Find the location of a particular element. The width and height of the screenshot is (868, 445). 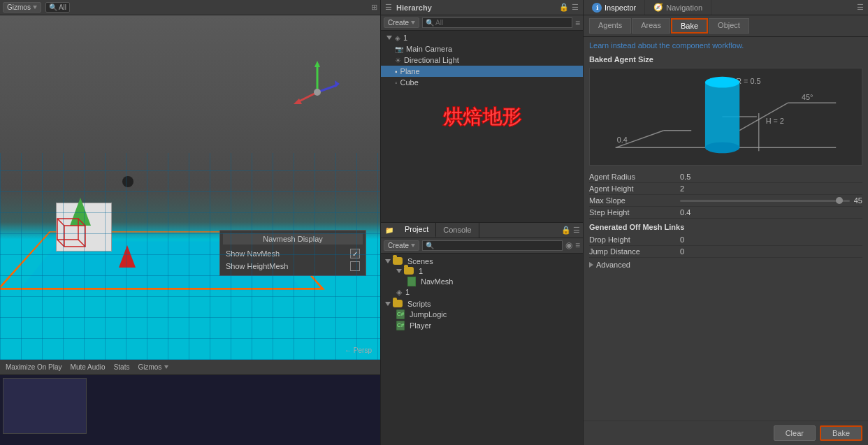

agent-height-value: 2 is located at coordinates (682, 189).